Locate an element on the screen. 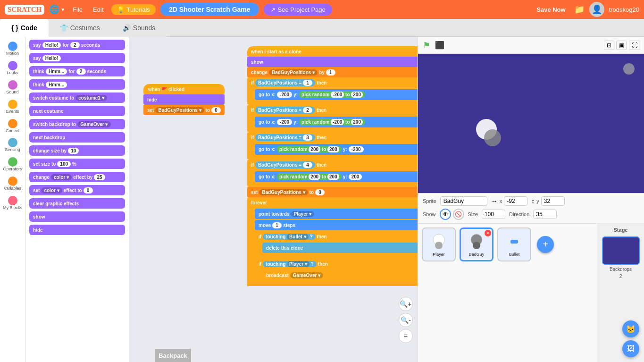  code-tab-icon: { } is located at coordinates (15, 28).